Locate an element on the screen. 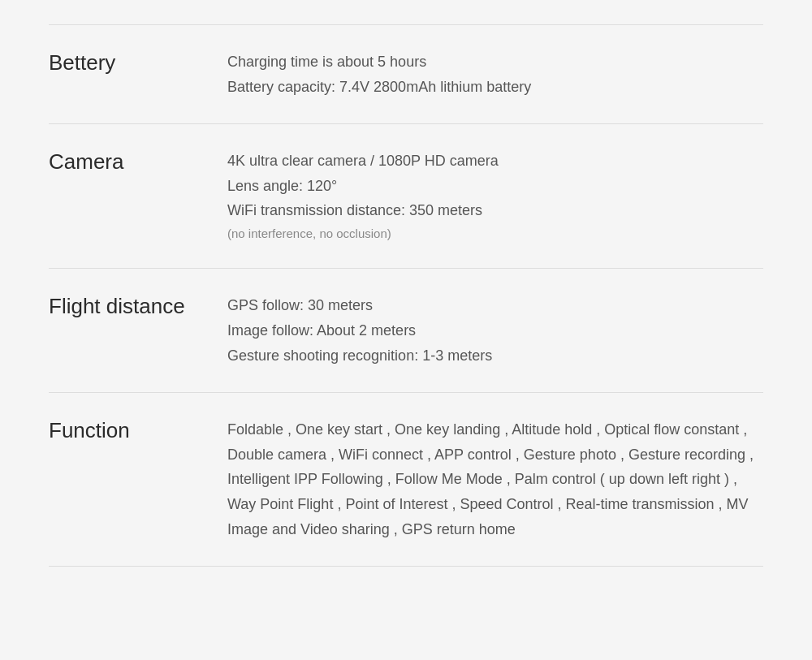 This screenshot has height=660, width=812. spec-line-flight-distance-2: Gesture shooting recognition: 1-3 meters is located at coordinates (495, 356).